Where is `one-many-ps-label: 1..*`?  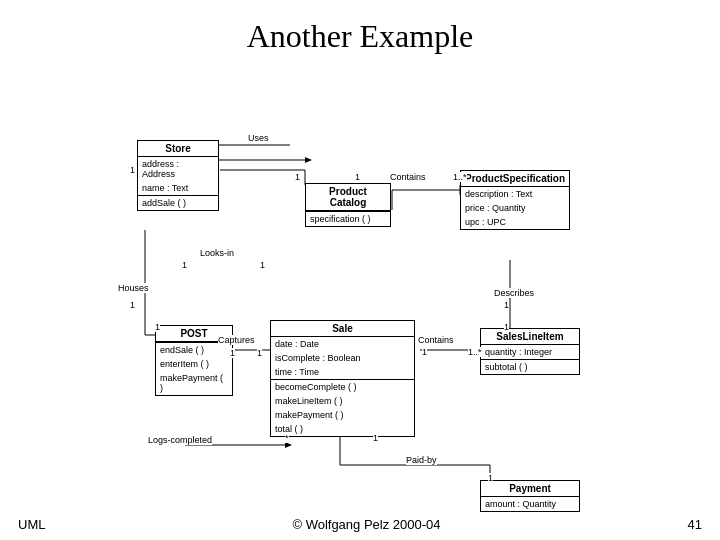
one-many-ps-label: 1..* is located at coordinates (460, 177).